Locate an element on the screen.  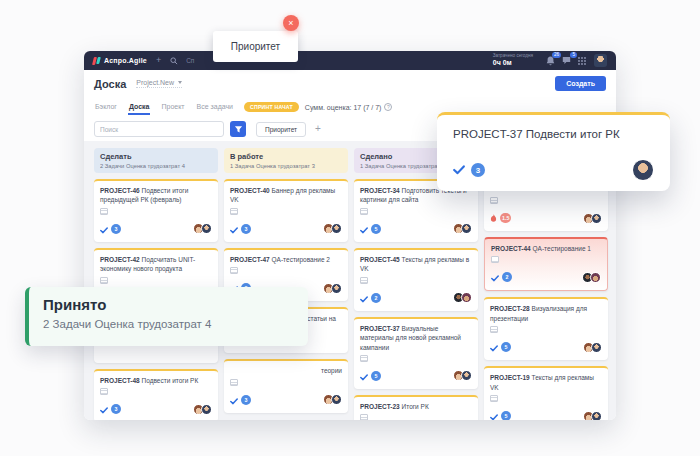
task-preview-footer: 3 is located at coordinates (554, 170).